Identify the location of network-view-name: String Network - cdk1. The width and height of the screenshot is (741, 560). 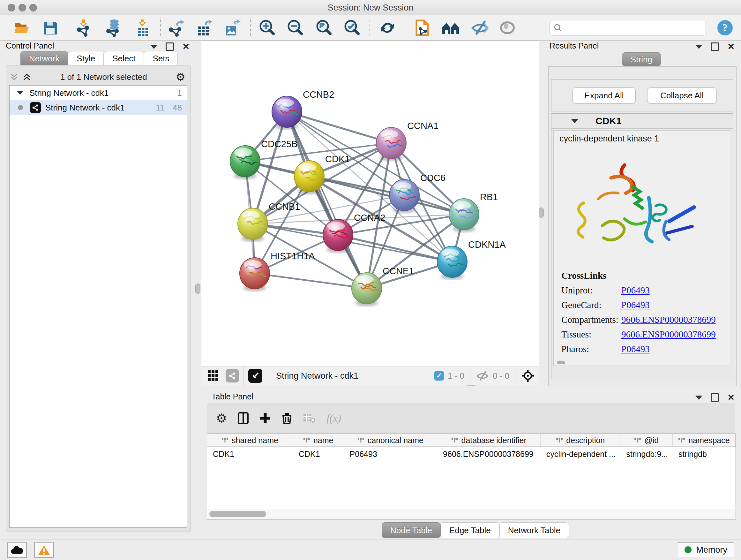
(317, 376).